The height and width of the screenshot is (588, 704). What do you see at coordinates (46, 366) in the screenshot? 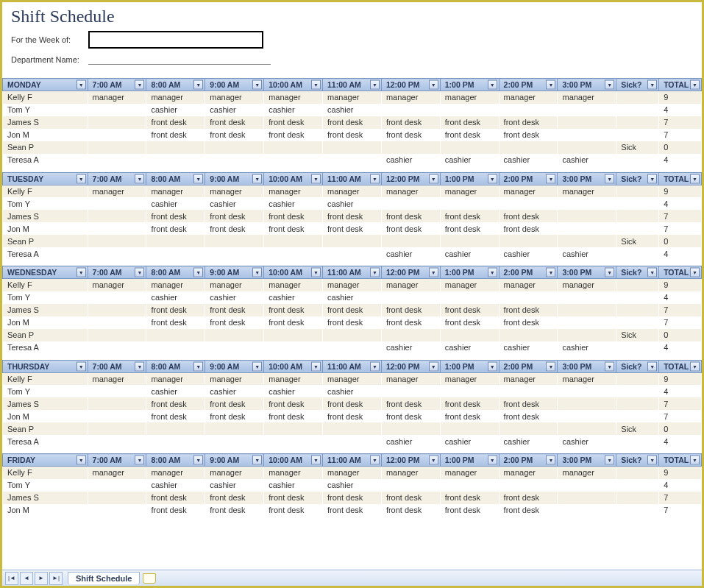
I see `day-header: THURSDAY▼` at bounding box center [46, 366].